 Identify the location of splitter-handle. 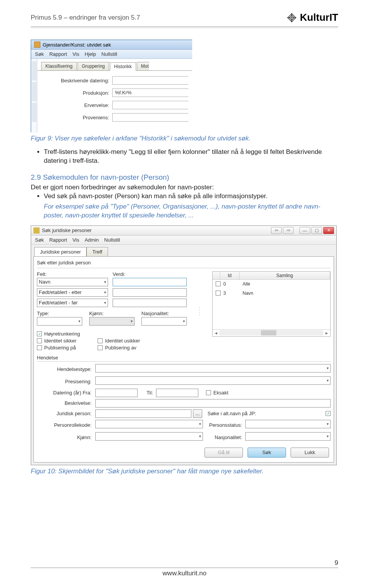
(199, 312).